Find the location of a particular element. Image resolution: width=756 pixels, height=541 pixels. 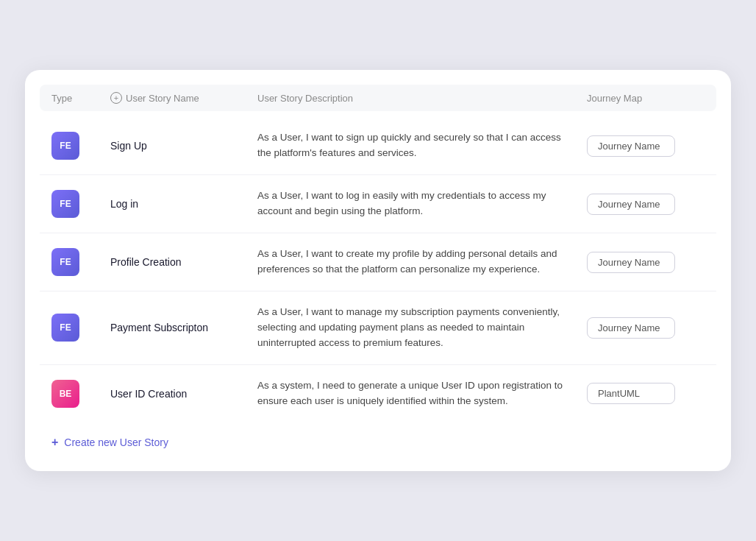

story-name-cell: Payment Subscripton is located at coordinates (184, 328).